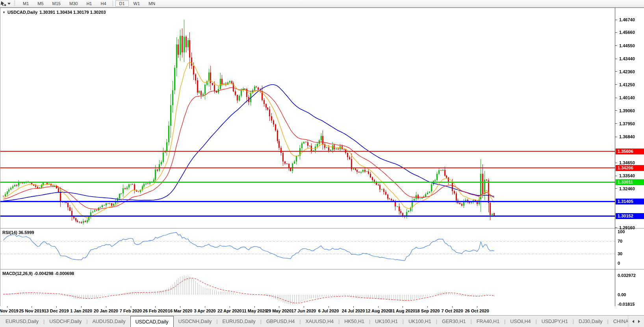  Describe the element at coordinates (57, 311) in the screenshot. I see `date-axis-label: 13 Dec 2019` at that location.